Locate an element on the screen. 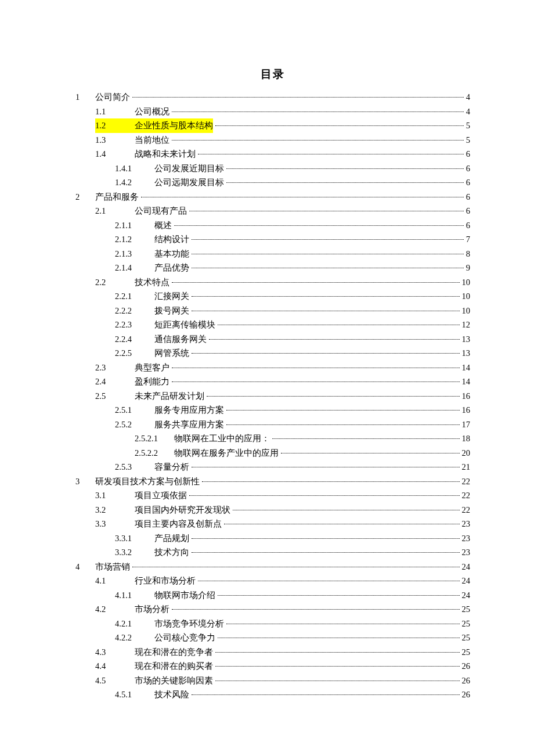 The height and width of the screenshot is (756, 534). toc-entry: 1.4.1公司发展近期目标6 is located at coordinates (273, 168).